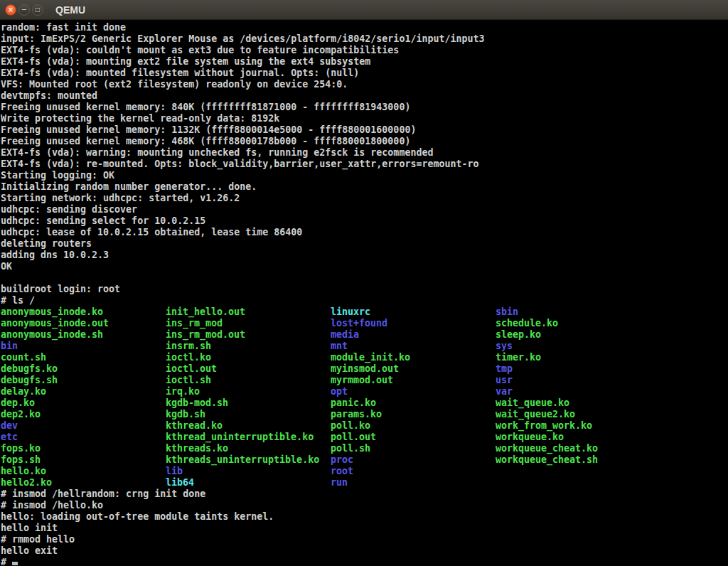 The width and height of the screenshot is (728, 566). Describe the element at coordinates (15, 563) in the screenshot. I see `block-cursor` at that location.